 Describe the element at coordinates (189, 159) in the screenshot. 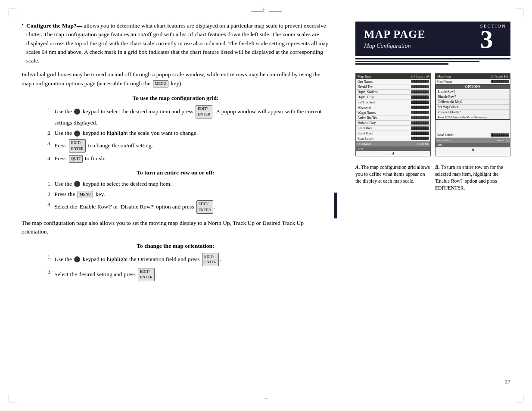

I see `numbered-item-4: 4. Press QUIT to finish.` at that location.